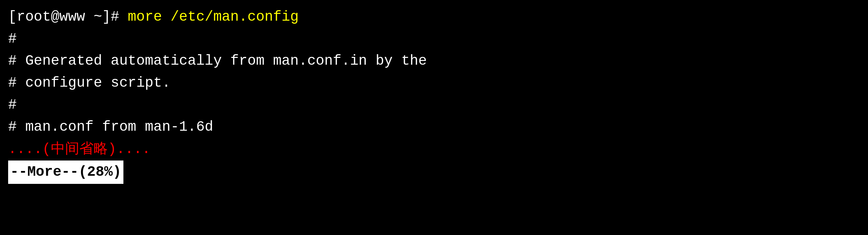 This screenshot has width=868, height=235. Describe the element at coordinates (434, 17) in the screenshot. I see `command-line: [root@www ~]# more /etc/man.config` at that location.